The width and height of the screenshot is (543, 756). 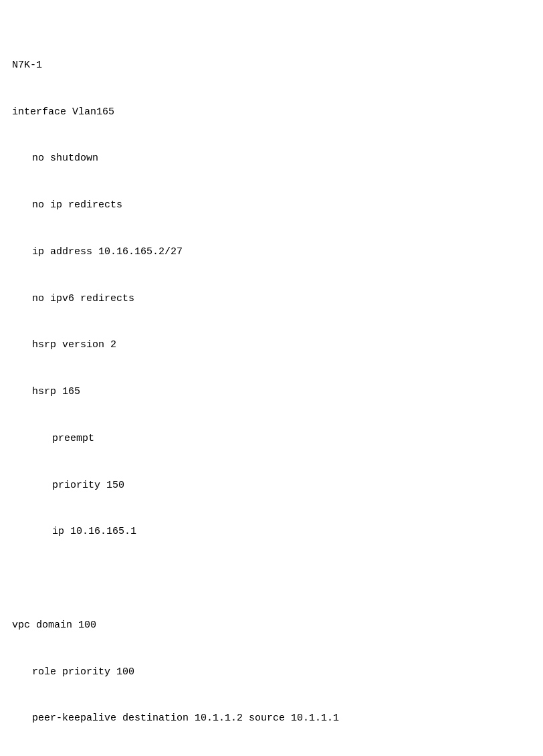 What do you see at coordinates (272, 298) in the screenshot?
I see `n7k1-line-3: no ipv6 redirects` at bounding box center [272, 298].